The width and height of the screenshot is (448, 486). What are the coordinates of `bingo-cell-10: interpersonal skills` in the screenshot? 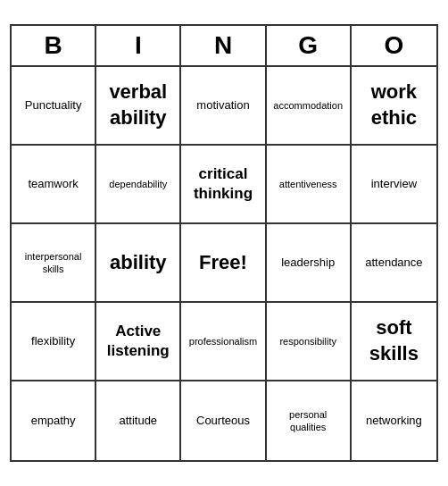 It's located at (54, 264).